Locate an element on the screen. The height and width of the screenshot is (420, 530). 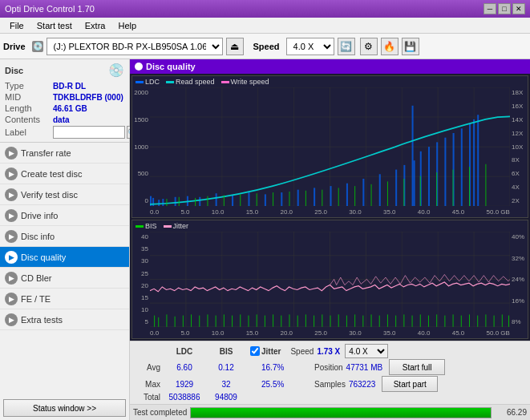
bx-40: 40.0 is located at coordinates (424, 333).